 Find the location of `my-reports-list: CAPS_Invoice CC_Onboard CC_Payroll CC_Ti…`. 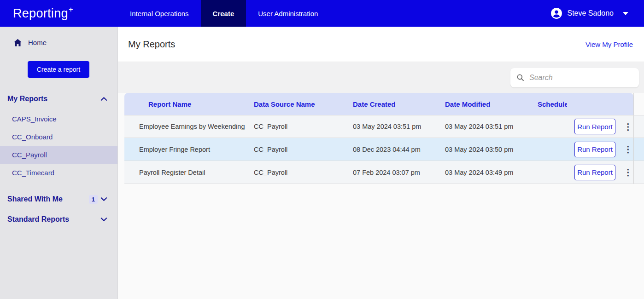

my-reports-list: CAPS_Invoice CC_Onboard CC_Payroll CC_Ti… is located at coordinates (59, 146).